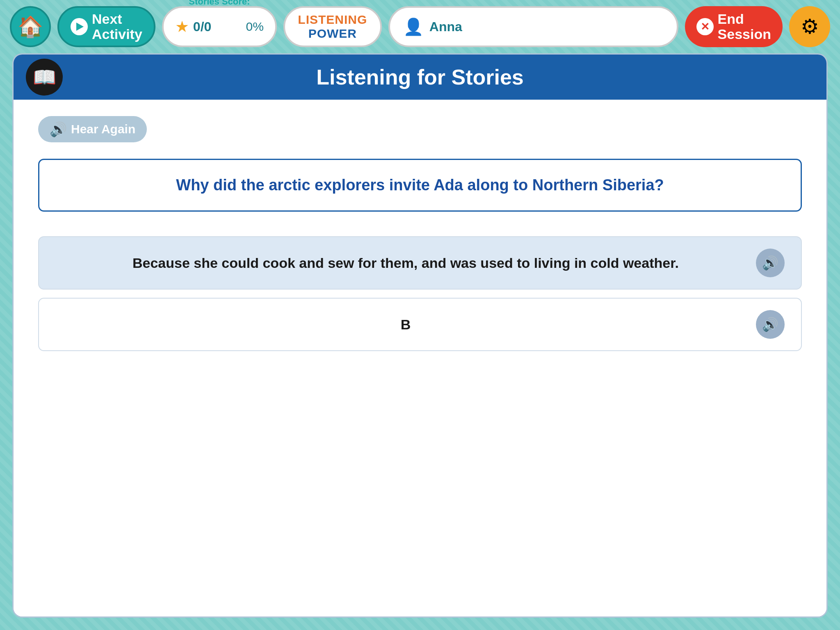 The height and width of the screenshot is (630, 840). What do you see at coordinates (420, 185) in the screenshot?
I see `question-box: Why did the arctic explorers invite Ada …` at bounding box center [420, 185].